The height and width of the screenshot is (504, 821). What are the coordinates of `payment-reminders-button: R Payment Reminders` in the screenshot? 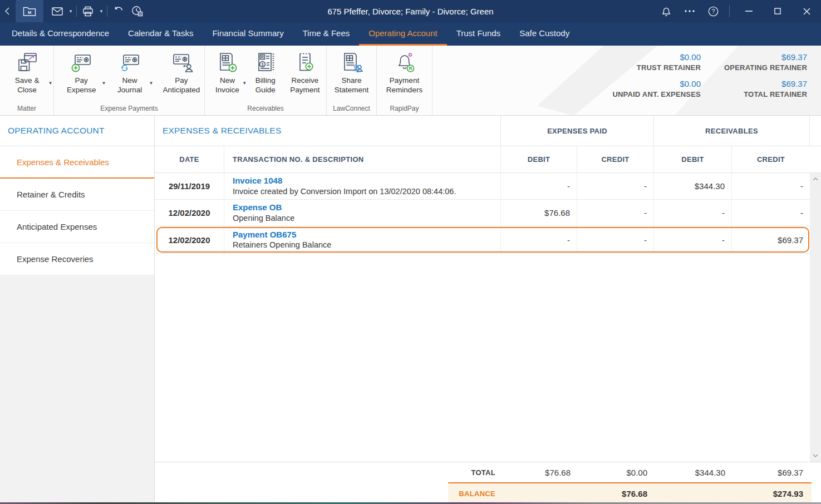 It's located at (404, 73).